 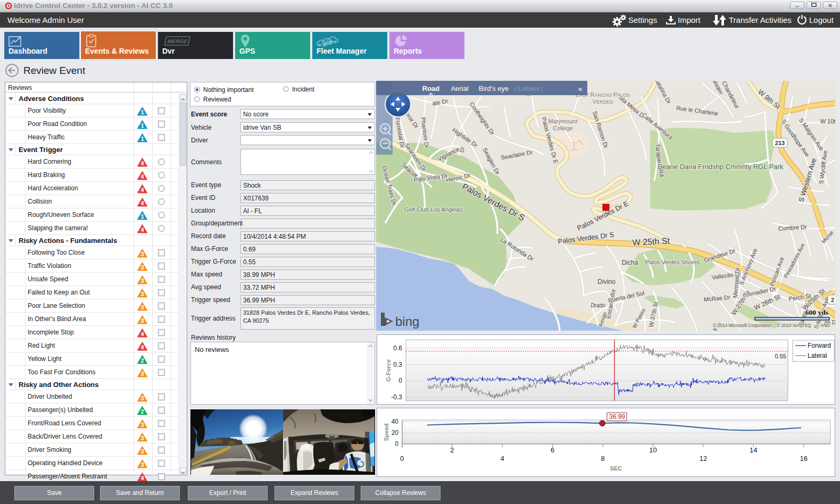 What do you see at coordinates (529, 88) in the screenshot?
I see `svg-text: Labels` at bounding box center [529, 88].